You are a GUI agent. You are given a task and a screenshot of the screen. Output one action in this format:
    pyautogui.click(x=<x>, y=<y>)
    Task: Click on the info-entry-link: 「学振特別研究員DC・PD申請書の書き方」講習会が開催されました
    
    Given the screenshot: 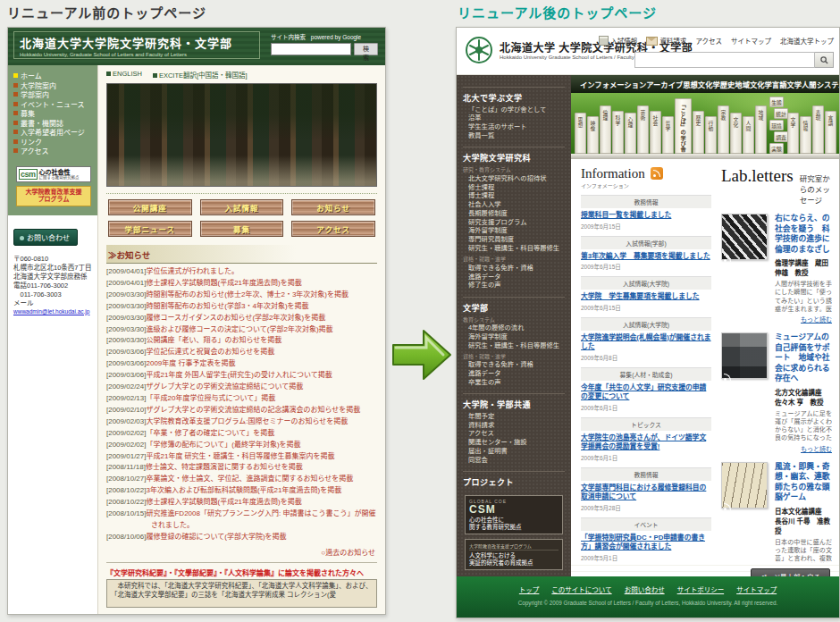 What is the action you would take?
    pyautogui.click(x=646, y=543)
    